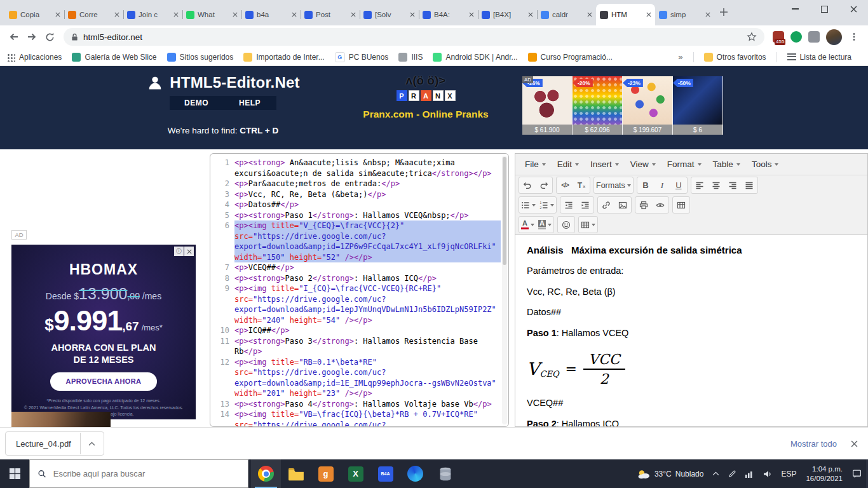 The image size is (868, 488). What do you see at coordinates (153, 15) in the screenshot?
I see `browser-tab: Join c` at bounding box center [153, 15].